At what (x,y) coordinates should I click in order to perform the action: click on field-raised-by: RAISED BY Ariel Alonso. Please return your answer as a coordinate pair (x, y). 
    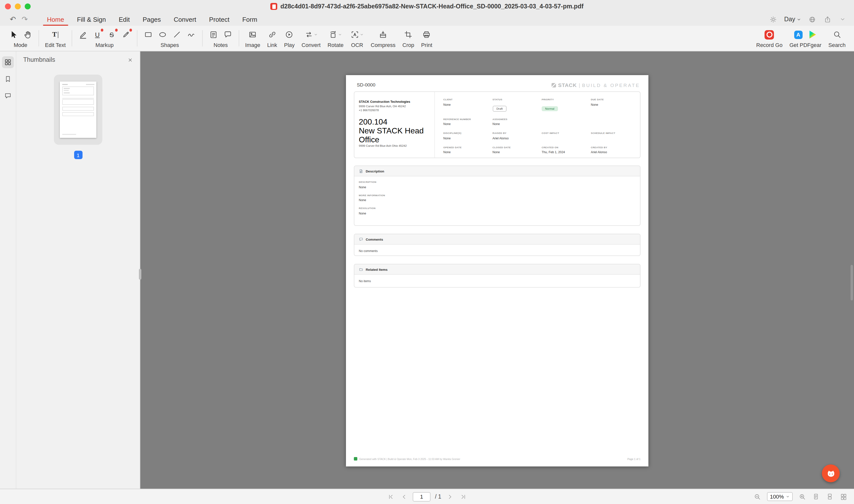
    Looking at the image, I should click on (516, 136).